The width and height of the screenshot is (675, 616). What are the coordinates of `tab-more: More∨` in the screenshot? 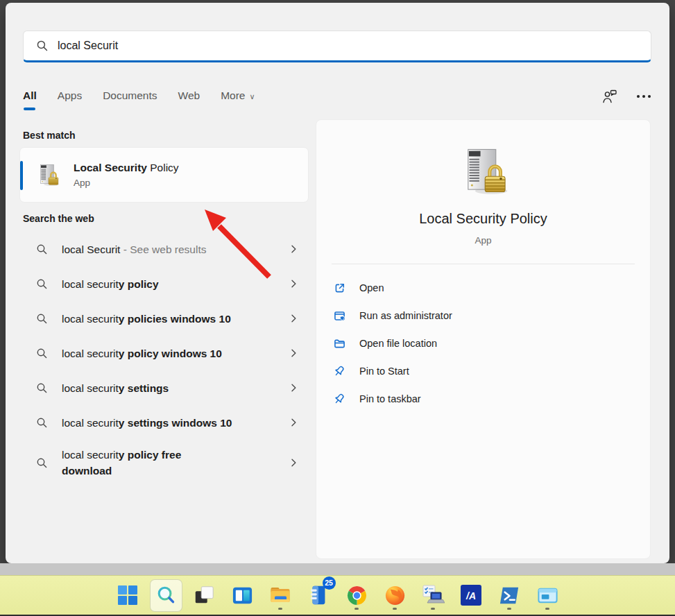 It's located at (237, 96).